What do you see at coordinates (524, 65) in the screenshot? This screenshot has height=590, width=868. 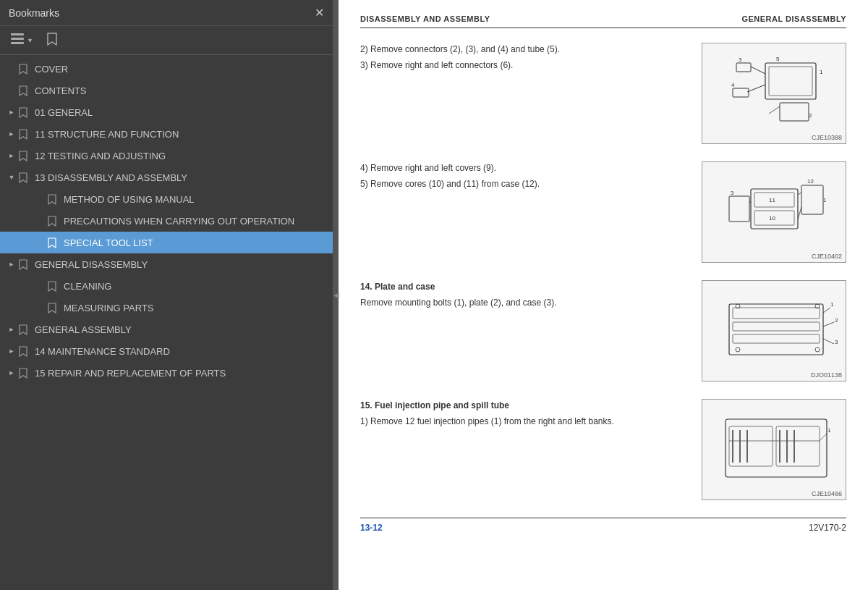 I see `text-line: 3) Remove right and left connectors (6).` at bounding box center [524, 65].